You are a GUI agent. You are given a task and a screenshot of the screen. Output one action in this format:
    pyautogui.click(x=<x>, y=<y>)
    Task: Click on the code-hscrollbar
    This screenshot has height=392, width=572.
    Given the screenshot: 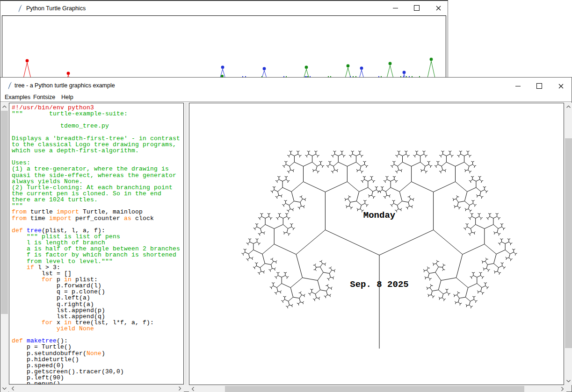 What is the action you would take?
    pyautogui.click(x=96, y=388)
    